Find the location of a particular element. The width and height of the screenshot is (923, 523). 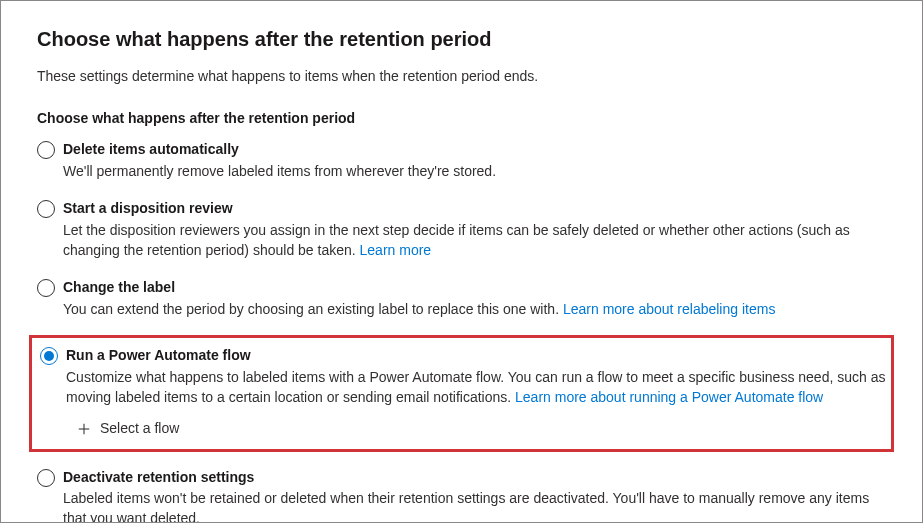

option-change-label-desc: You can extend the period by choosing an… is located at coordinates (474, 310).